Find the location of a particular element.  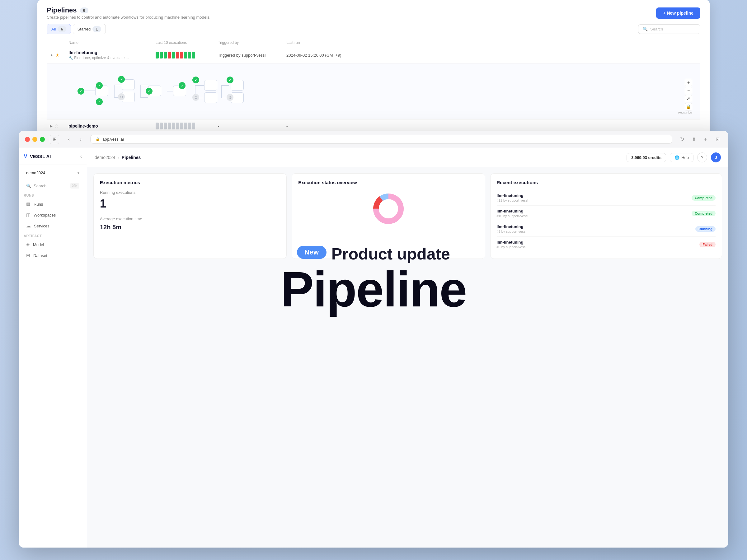

pipeline-name: llm-finetuning is located at coordinates (112, 53).